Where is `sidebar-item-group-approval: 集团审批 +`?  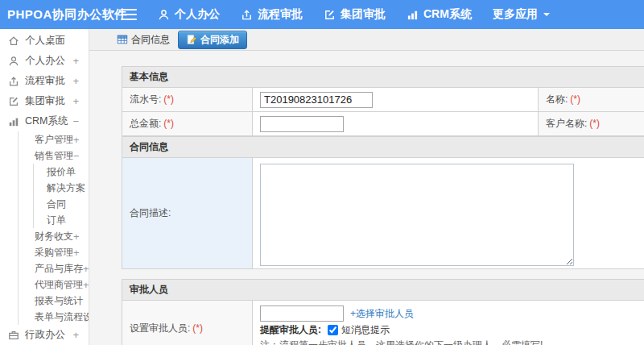 sidebar-item-group-approval: 集团审批 + is located at coordinates (44, 102).